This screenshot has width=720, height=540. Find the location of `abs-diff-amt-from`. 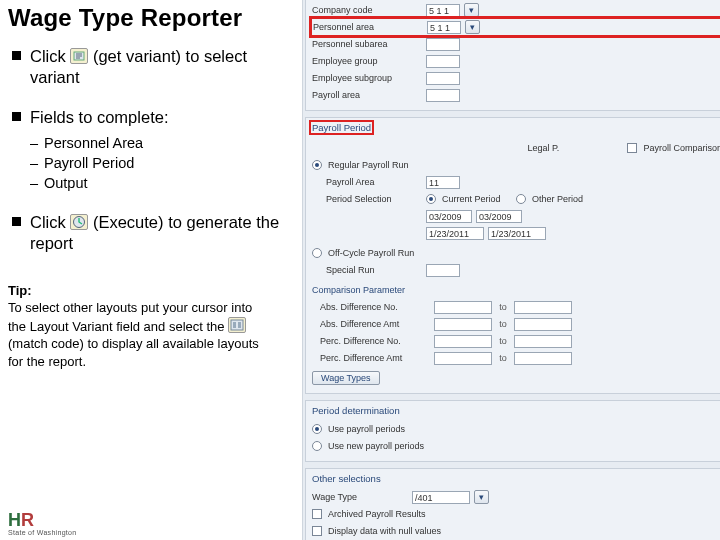

abs-diff-amt-from is located at coordinates (463, 324).